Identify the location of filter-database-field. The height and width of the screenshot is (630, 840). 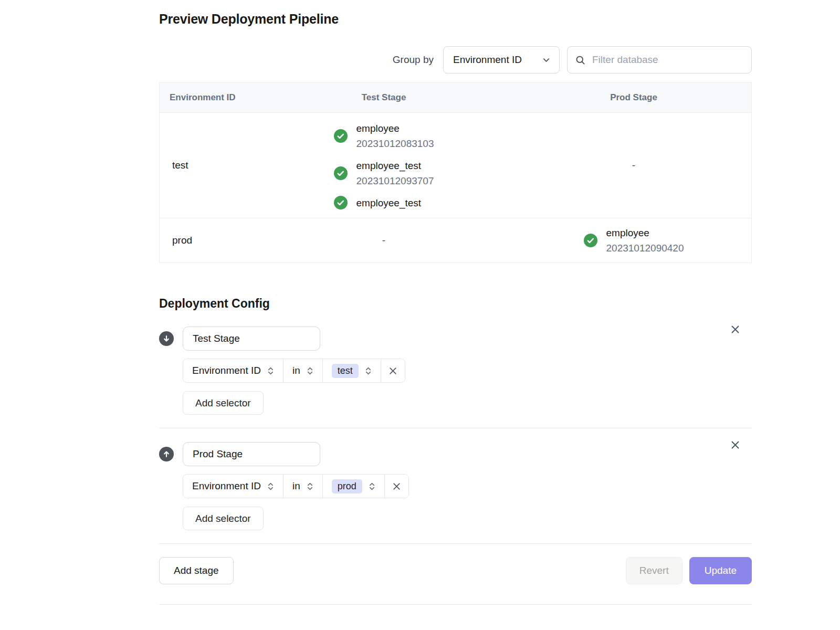
(659, 60).